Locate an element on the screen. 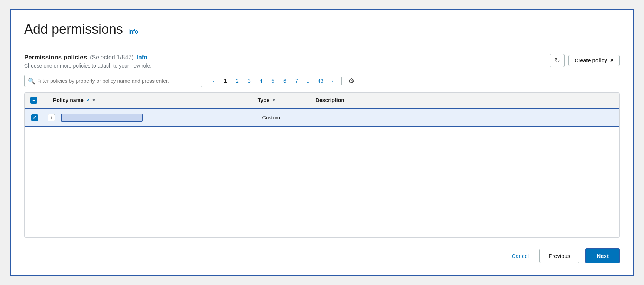 The height and width of the screenshot is (285, 644). th-type: Type ▼ is located at coordinates (284, 100).